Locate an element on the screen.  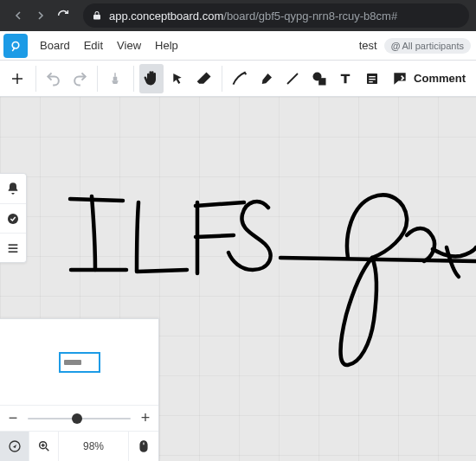
zoom-in-button: + is located at coordinates (145, 419).